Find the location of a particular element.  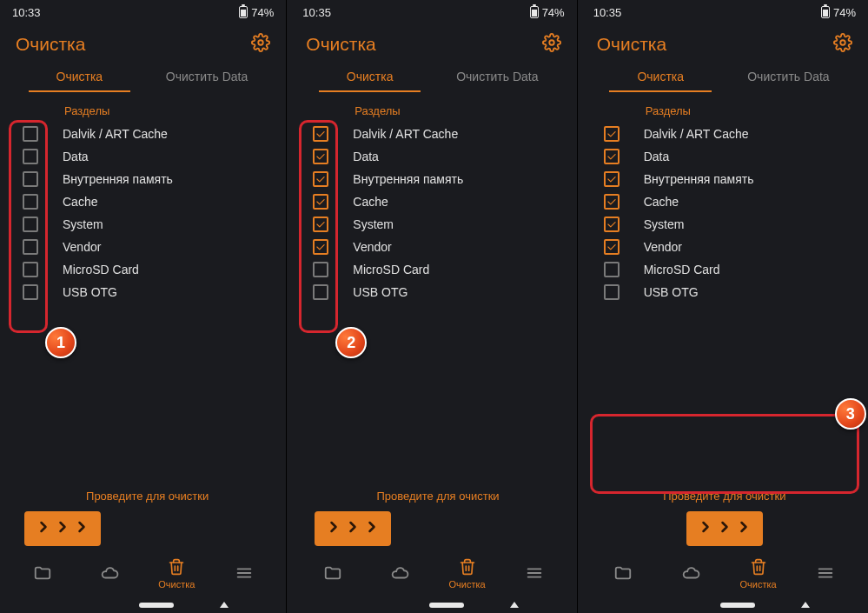

list-item-label: MicroSD Card is located at coordinates (101, 270).